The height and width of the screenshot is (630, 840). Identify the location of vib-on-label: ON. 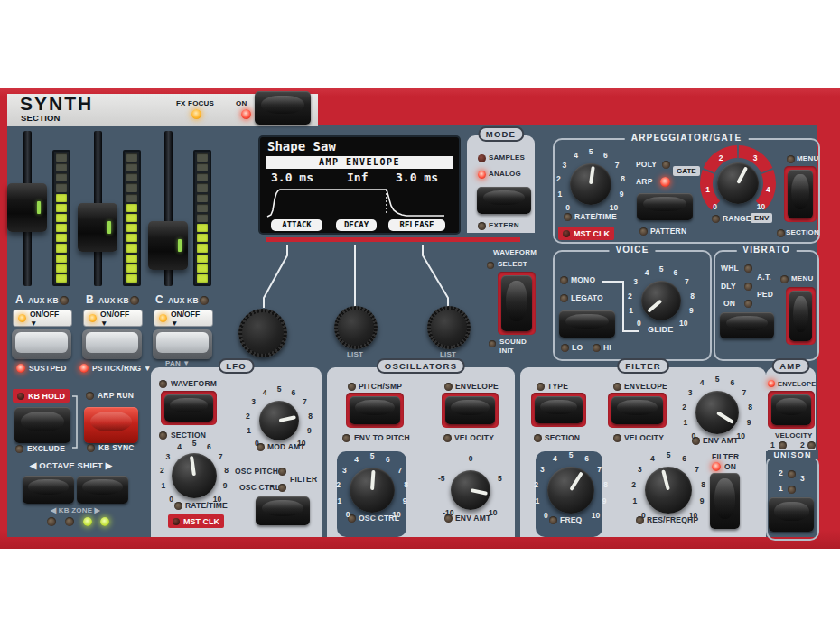
(730, 303).